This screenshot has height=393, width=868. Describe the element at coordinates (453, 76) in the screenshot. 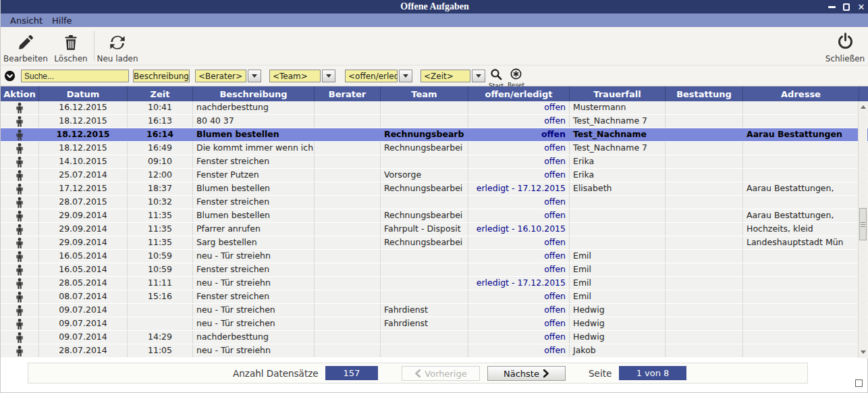

I see `filter-zeit-dropdown: <Zeit>` at that location.